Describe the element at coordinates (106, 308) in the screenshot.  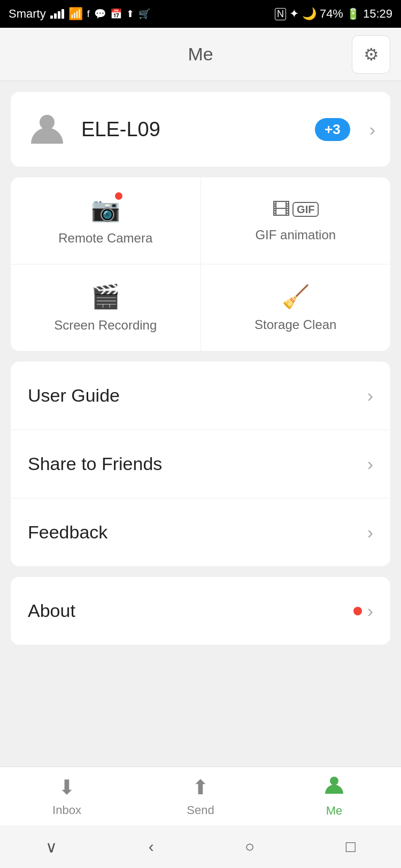
I see `screen-recording-cell: 🎬 Screen Recording` at that location.